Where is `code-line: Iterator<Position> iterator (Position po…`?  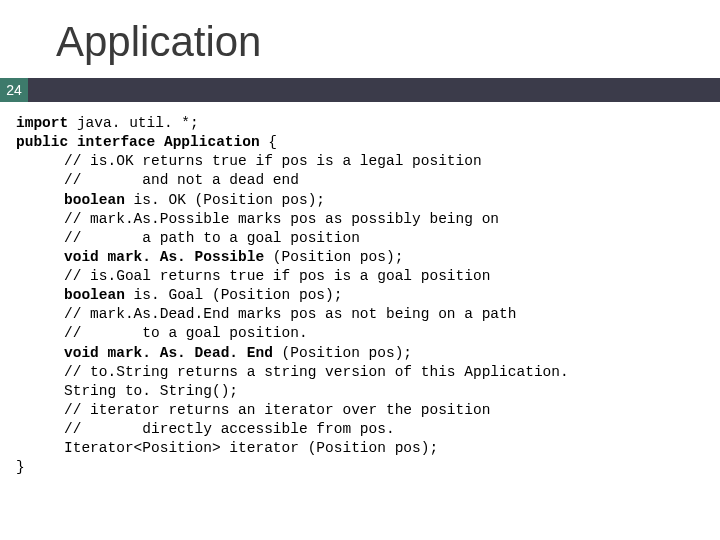
code-line: Iterator<Position> iterator (Position po… is located at coordinates (360, 448).